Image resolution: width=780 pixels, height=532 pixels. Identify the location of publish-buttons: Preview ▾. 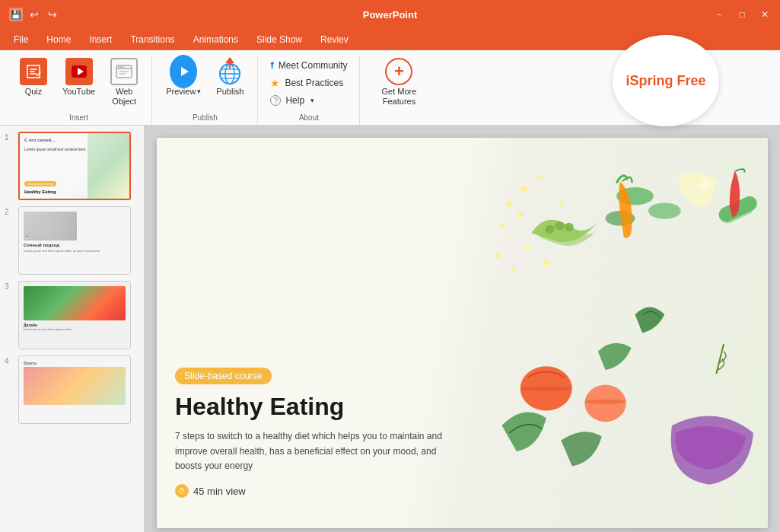
(205, 82).